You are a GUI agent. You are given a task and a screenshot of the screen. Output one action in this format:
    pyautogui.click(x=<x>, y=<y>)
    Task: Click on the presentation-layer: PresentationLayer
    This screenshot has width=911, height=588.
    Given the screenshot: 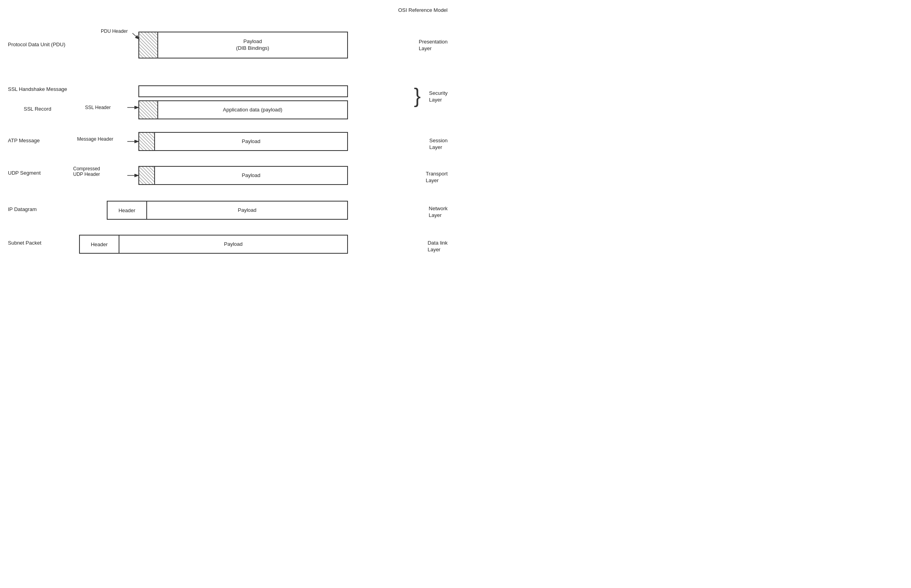 What is the action you would take?
    pyautogui.click(x=433, y=45)
    